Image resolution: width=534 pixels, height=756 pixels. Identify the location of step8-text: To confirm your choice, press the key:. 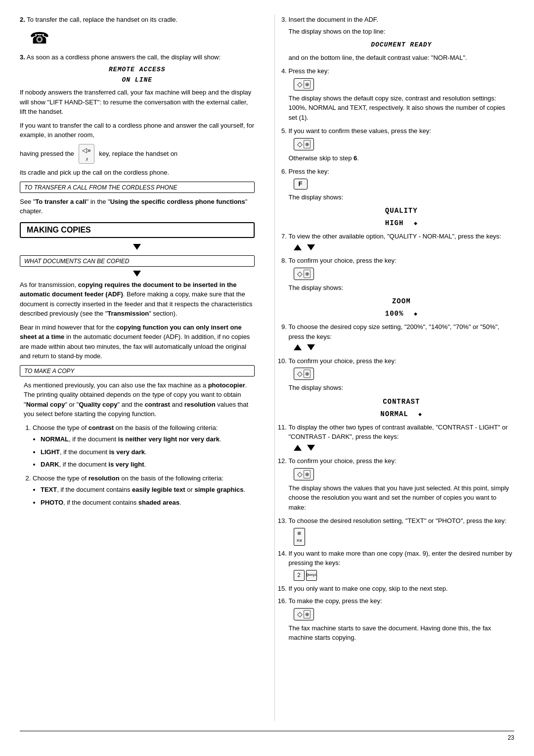
(343, 260).